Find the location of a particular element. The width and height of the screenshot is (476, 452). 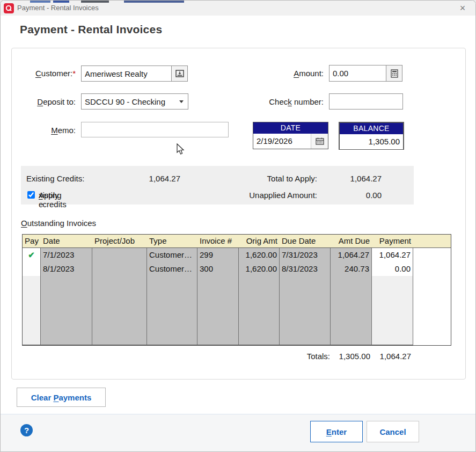

required-asterisk: * is located at coordinates (74, 73).